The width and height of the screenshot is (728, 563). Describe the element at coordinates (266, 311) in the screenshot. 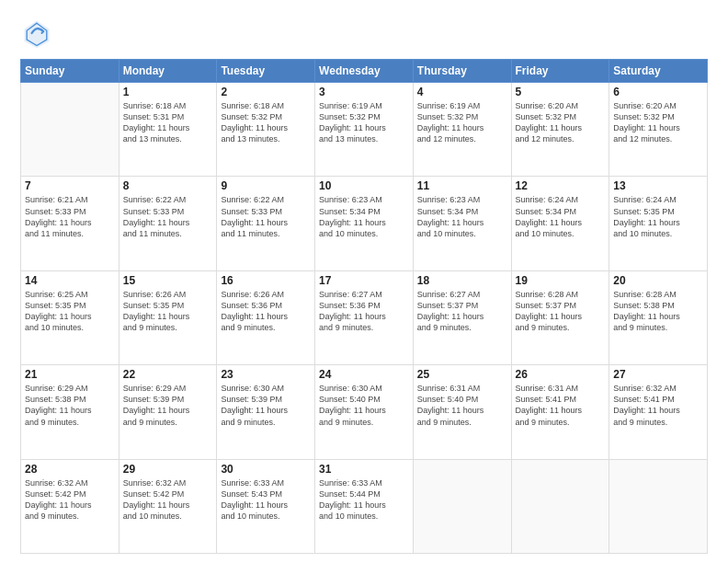

I see `cell-info: Sunrise: 6:26 AM Sunset: 5:36 PM Dayligh…` at that location.